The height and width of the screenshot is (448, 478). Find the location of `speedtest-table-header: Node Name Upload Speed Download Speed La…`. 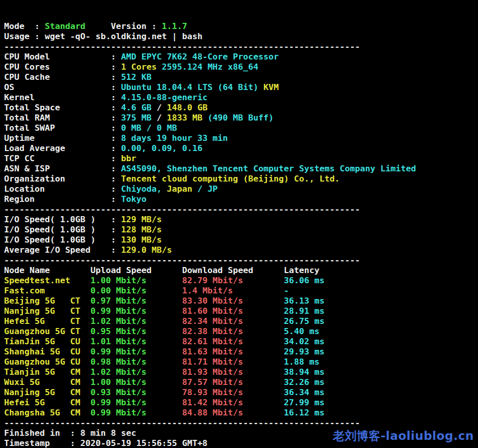

speedtest-table-header: Node Name Upload Speed Download Speed La… is located at coordinates (241, 271).